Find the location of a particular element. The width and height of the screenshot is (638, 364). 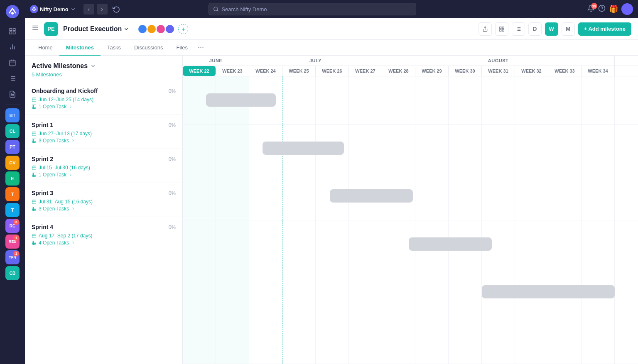

milestone-item-3: Sprint 2 0% Jul 15–Jul 30 (16 days) 1 Op… is located at coordinates (104, 166).